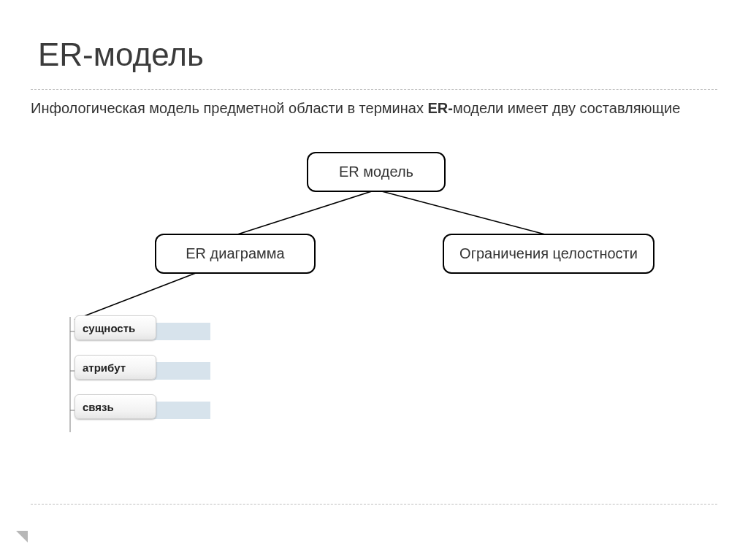 Image resolution: width=748 pixels, height=560 pixels. I want to click on subitems-list: сущность атрибут связь, so click(143, 375).